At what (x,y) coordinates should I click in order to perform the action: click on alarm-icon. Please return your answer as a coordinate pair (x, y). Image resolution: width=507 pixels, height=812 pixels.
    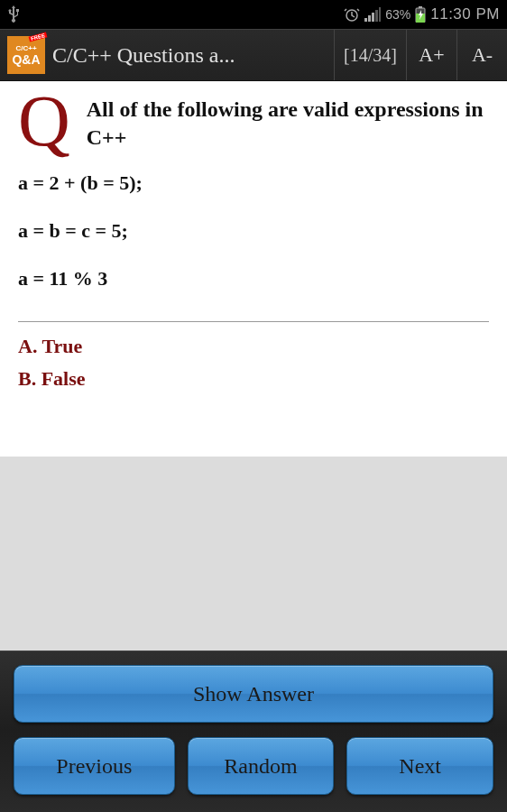
    Looking at the image, I should click on (352, 14).